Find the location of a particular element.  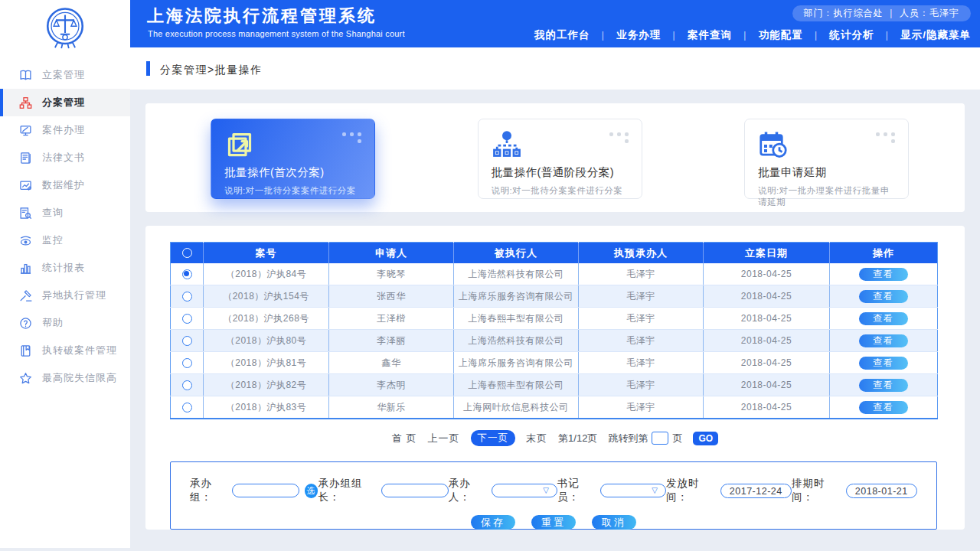

page-next-button: 下一页 is located at coordinates (493, 438).